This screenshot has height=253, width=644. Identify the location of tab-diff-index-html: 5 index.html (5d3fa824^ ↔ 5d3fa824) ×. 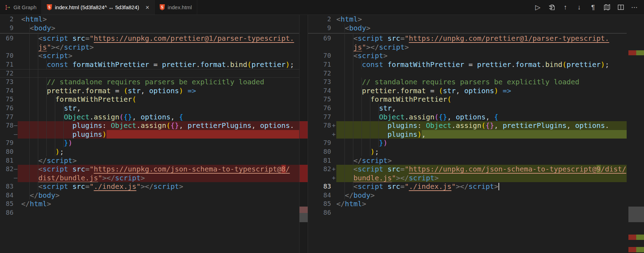
(98, 7).